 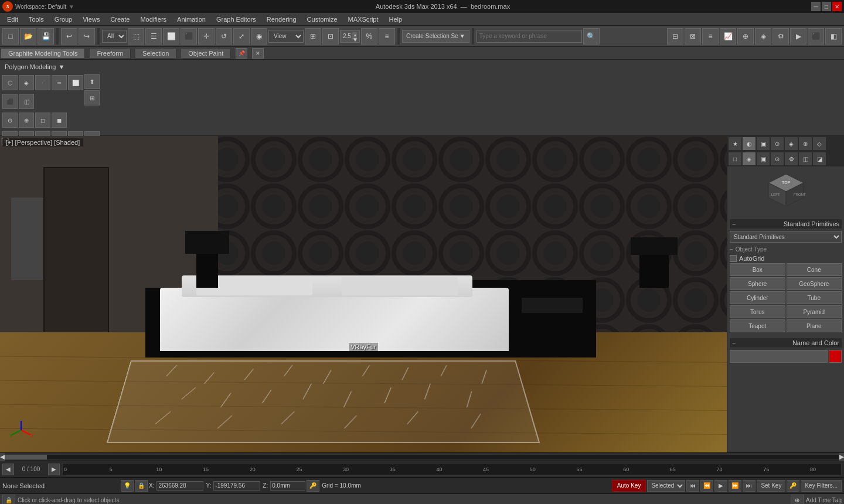 What do you see at coordinates (835, 356) in the screenshot?
I see `color-swatch` at bounding box center [835, 356].